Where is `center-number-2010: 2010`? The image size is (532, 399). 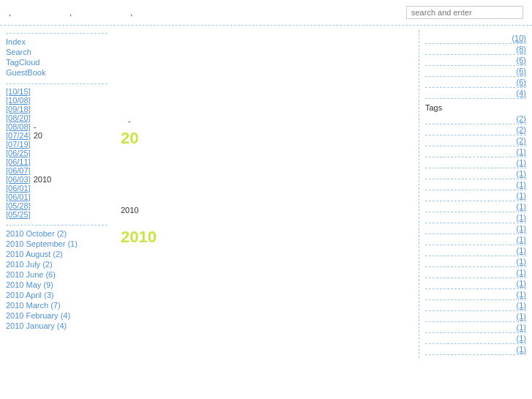 center-number-2010: 2010 is located at coordinates (139, 237).